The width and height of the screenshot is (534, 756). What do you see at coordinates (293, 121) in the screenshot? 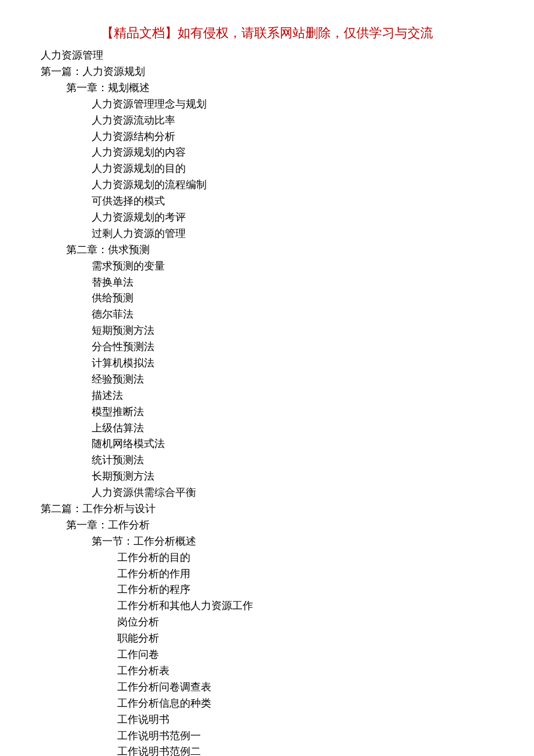
I see `outline-item: 人力资源流动比率` at bounding box center [293, 121].